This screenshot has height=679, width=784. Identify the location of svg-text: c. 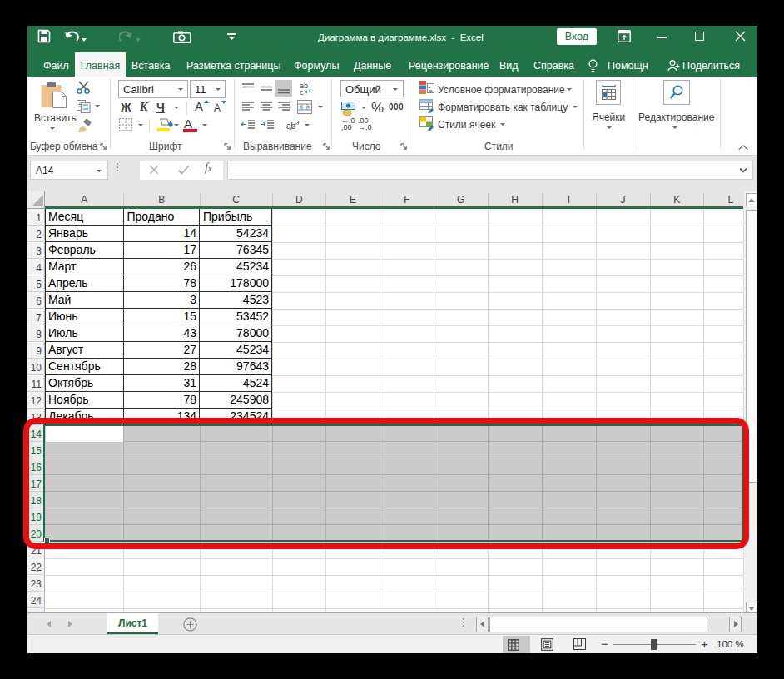
(301, 92).